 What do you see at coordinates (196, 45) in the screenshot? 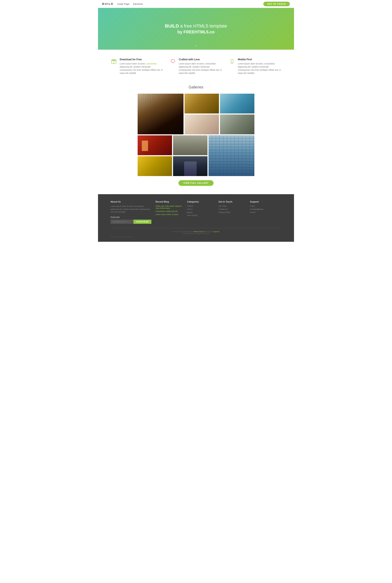
I see `hero-arrow: ⌄` at bounding box center [196, 45].